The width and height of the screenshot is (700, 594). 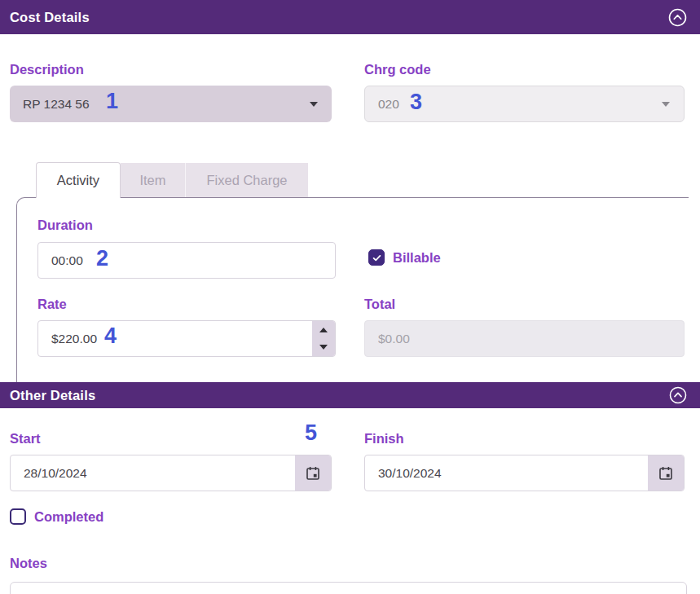 I want to click on tab-activity: Activity, so click(x=78, y=180).